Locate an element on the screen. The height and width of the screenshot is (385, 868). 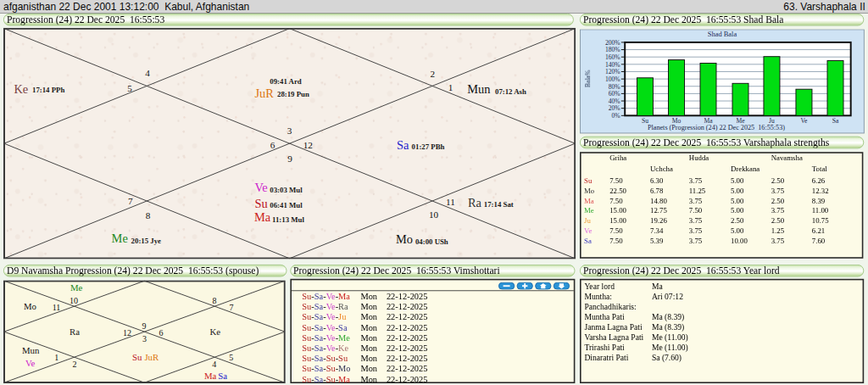
svg-text: 180% is located at coordinates (613, 49).